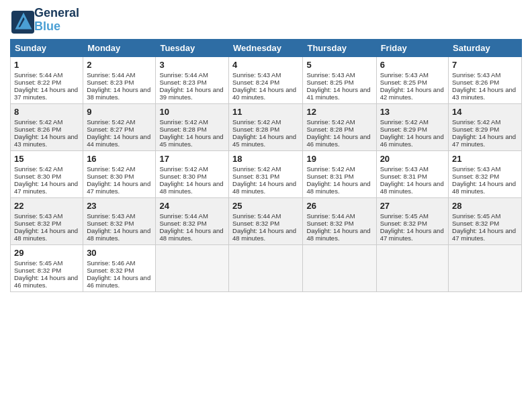  Describe the element at coordinates (330, 216) in the screenshot. I see `sunrise-label: Sunrise: 5:44 AM` at that location.